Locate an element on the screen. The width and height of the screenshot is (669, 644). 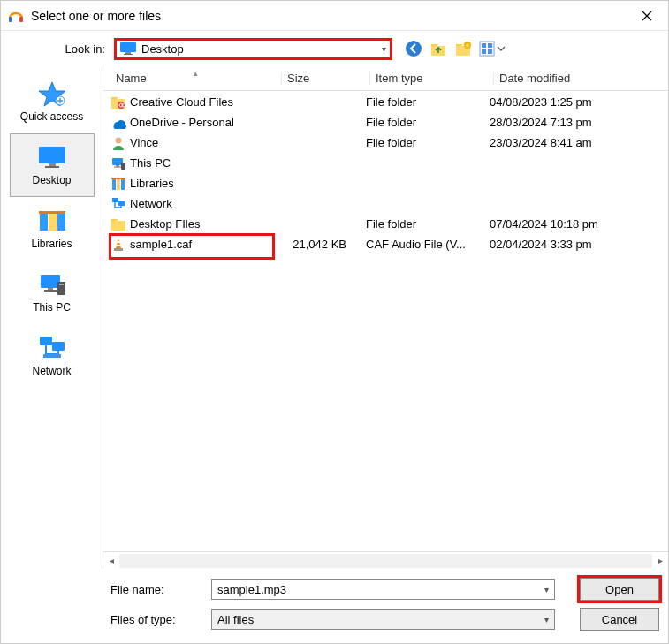
column-date: Date modified is located at coordinates (581, 78).